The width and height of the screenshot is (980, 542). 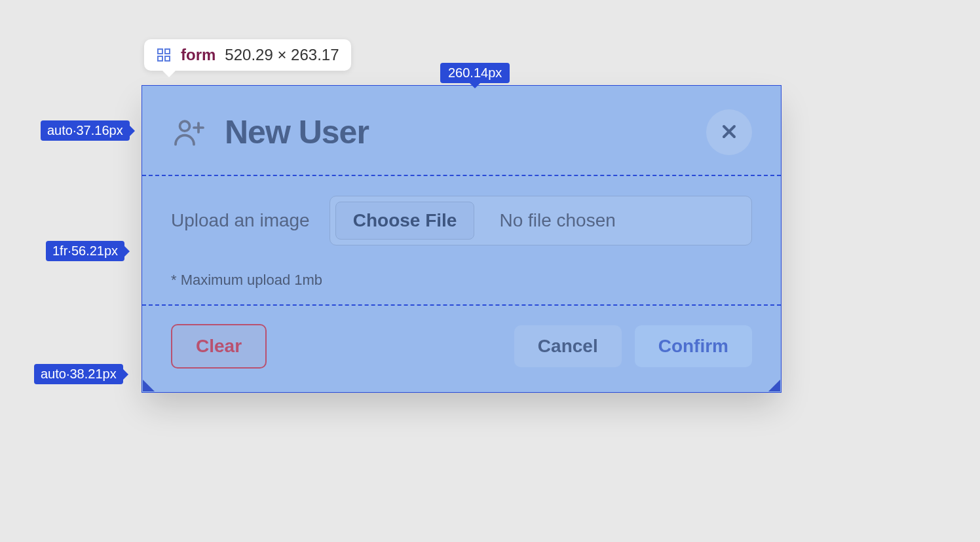 What do you see at coordinates (729, 132) in the screenshot?
I see `close-button` at bounding box center [729, 132].